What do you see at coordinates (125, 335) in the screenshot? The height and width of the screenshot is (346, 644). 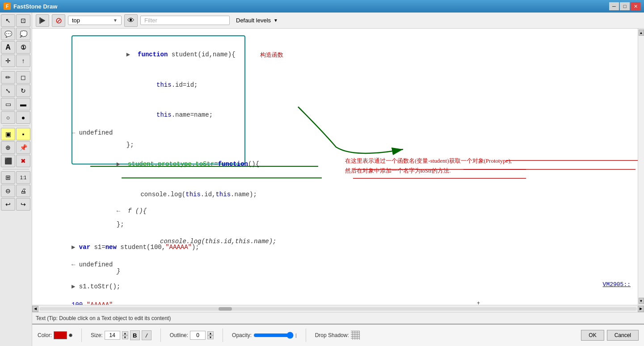 I see `size-stepper: ▲ ▼` at bounding box center [125, 335].